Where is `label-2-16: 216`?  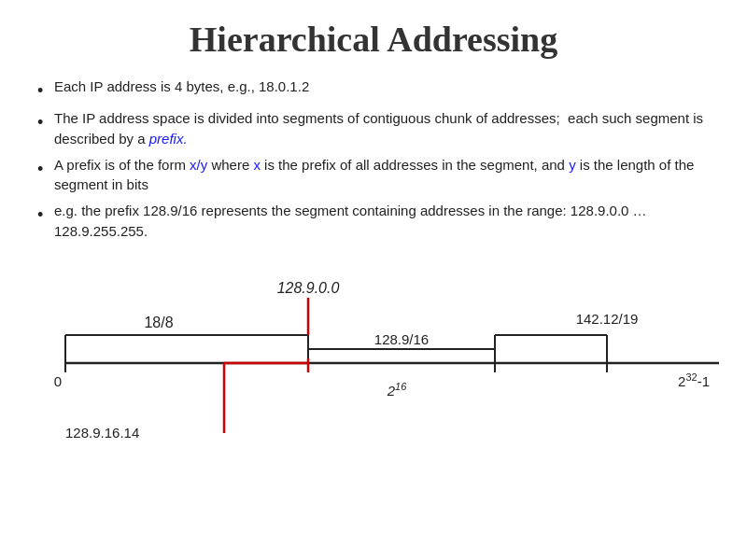
label-2-16: 216 is located at coordinates (397, 390).